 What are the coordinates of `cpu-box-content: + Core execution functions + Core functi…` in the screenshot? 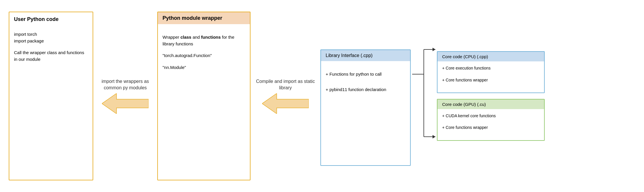 It's located at (491, 74).